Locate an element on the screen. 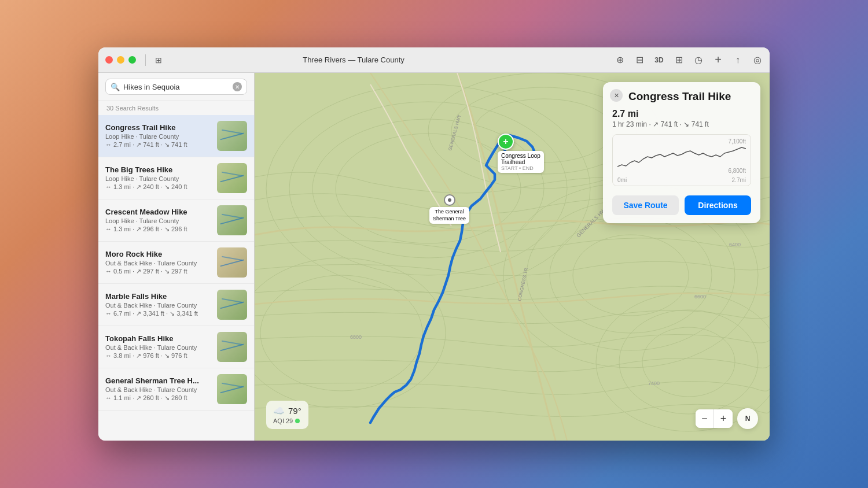  map-icon: ⊞ is located at coordinates (159, 60).